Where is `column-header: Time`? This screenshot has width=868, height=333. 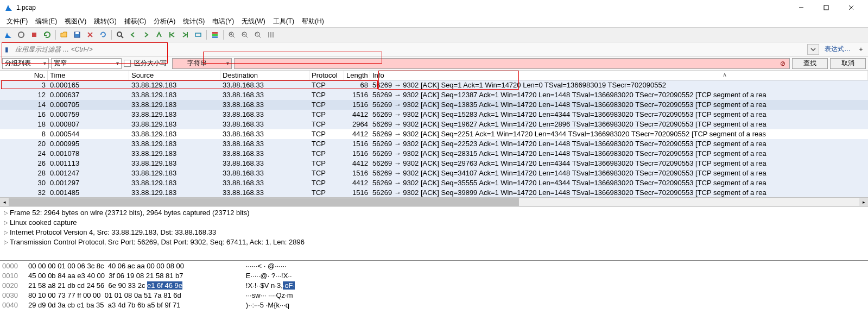
column-header: Time is located at coordinates (88, 75).